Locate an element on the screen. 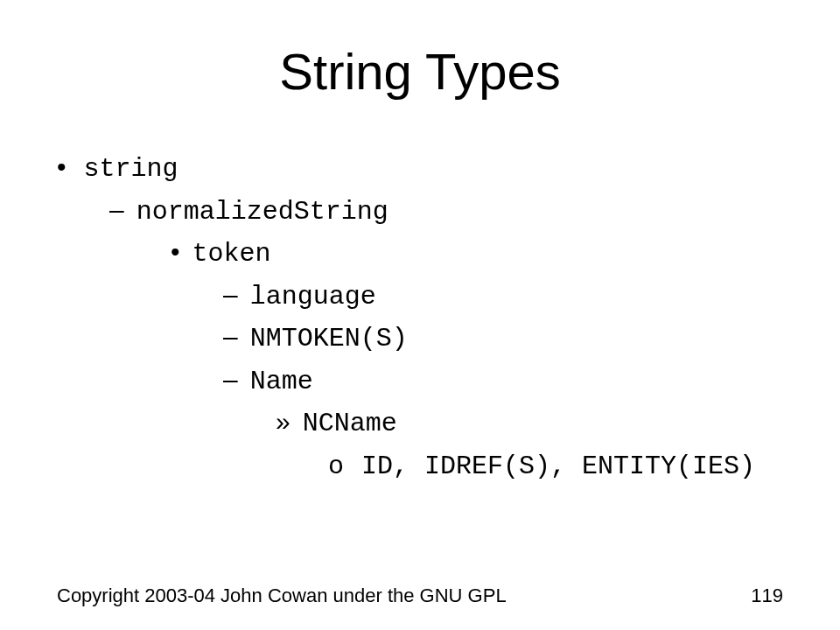 Image resolution: width=840 pixels, height=630 pixels. list-text: string is located at coordinates (131, 169).